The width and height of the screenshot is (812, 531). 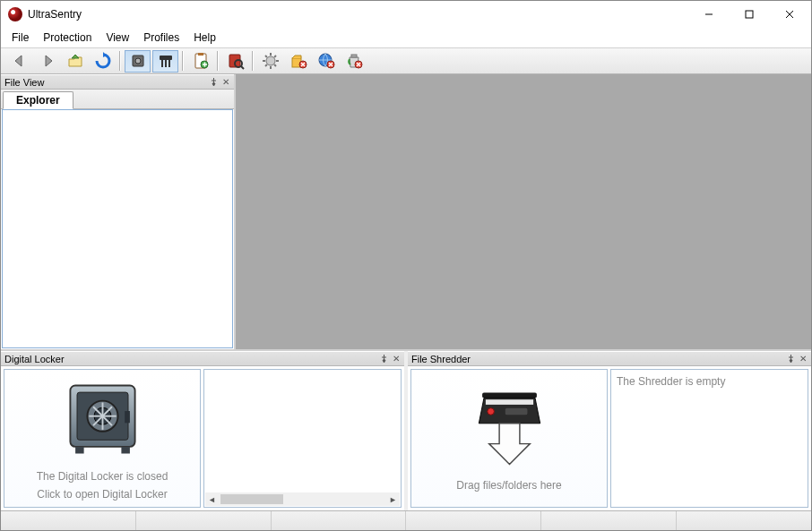 What do you see at coordinates (102, 61) in the screenshot?
I see `refresh-button` at bounding box center [102, 61].